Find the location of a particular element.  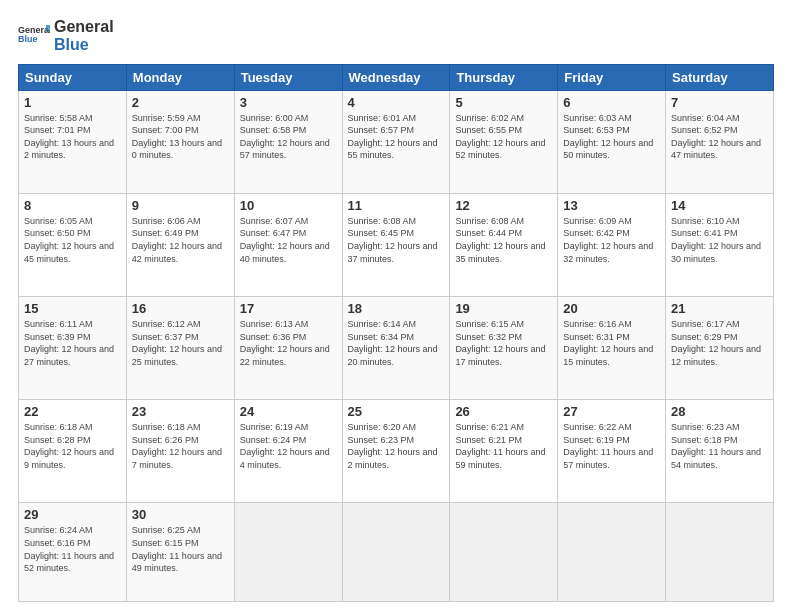

col-sunday: Sunday is located at coordinates (73, 77).